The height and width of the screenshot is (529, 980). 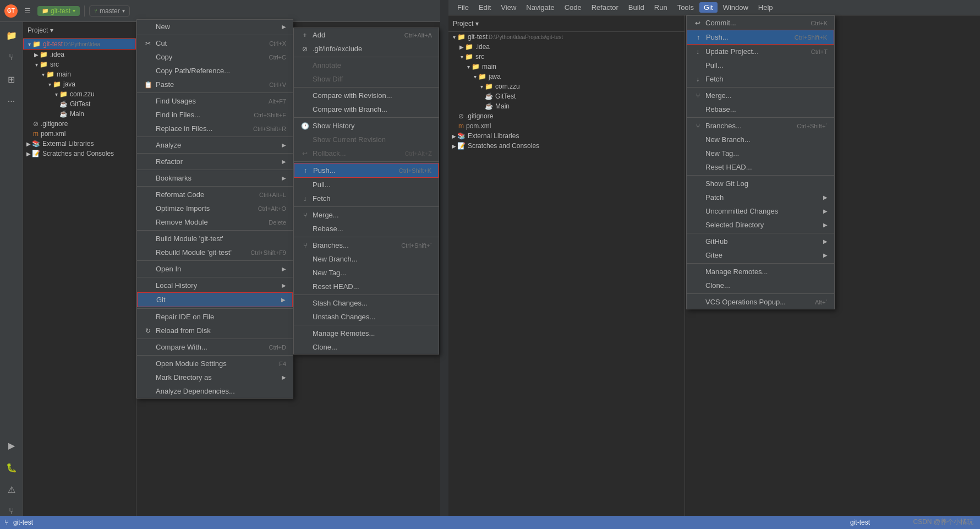 What do you see at coordinates (79, 154) in the screenshot?
I see `tree-scratches-left: ▶ 📝 Scratches and Consoles` at bounding box center [79, 154].